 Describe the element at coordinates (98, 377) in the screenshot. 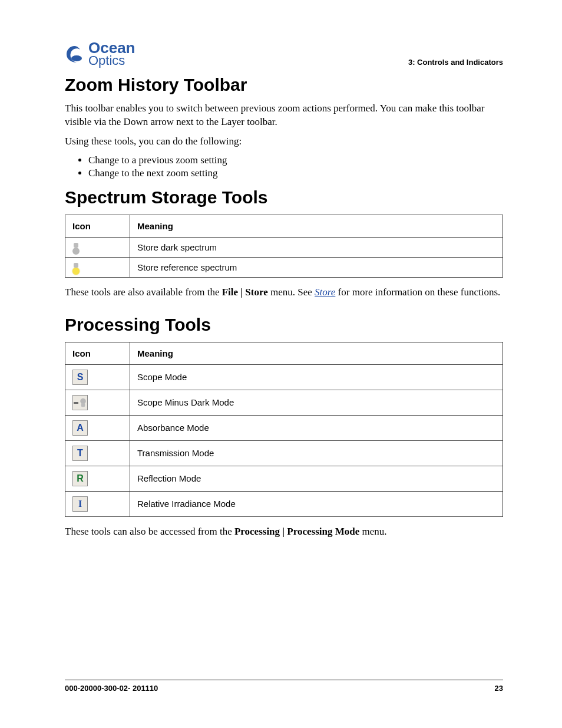

I see `icon-cell: S` at that location.